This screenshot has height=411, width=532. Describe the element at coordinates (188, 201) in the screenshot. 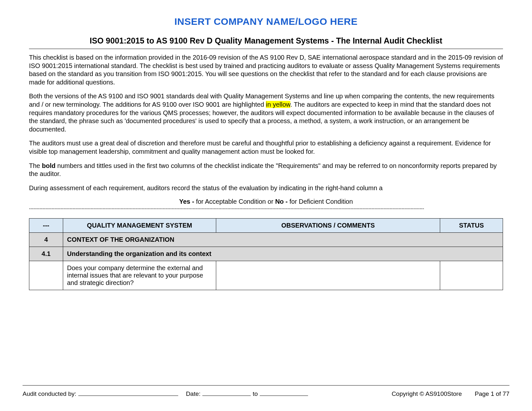

I see `legend-yes-label: Yes -` at that location.